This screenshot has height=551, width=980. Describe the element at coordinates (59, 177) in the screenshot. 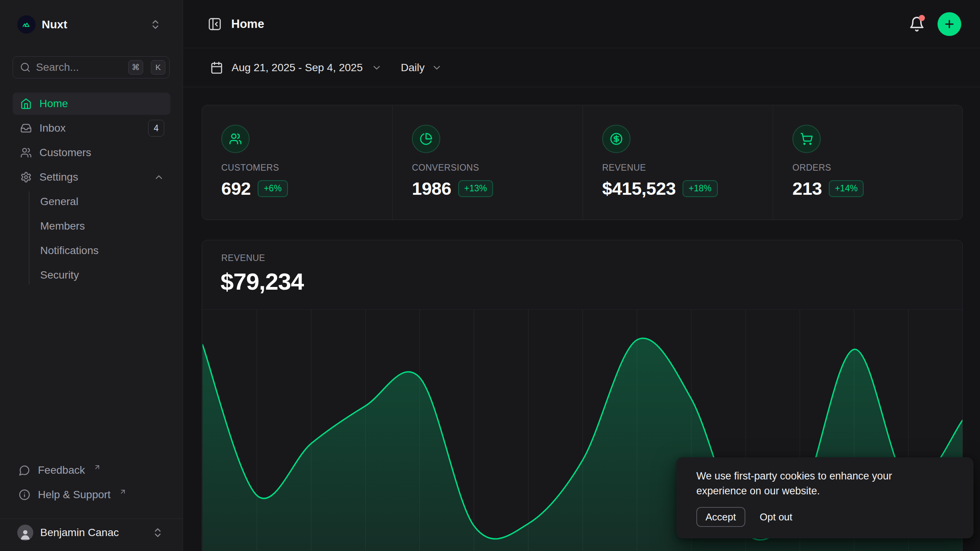

I see `sidebar-item-label: Settings` at that location.